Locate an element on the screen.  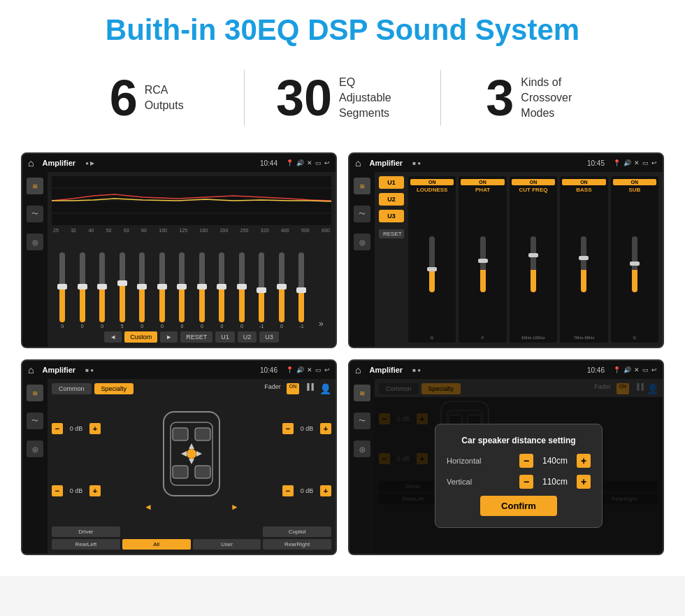
eq-play-btn: ► is located at coordinates (169, 337).